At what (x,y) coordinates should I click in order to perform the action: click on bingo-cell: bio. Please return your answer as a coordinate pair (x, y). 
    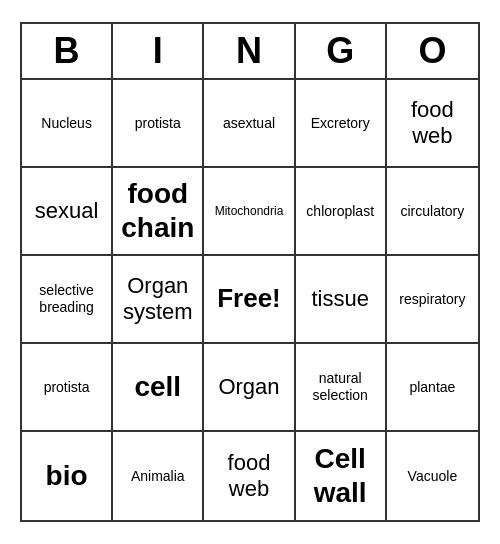
    Looking at the image, I should click on (68, 476).